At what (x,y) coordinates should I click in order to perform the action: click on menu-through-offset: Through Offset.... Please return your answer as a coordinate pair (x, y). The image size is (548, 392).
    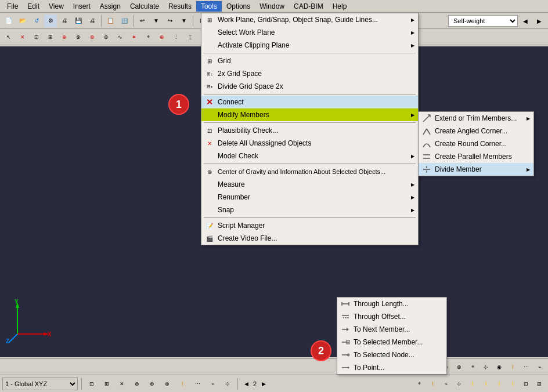
    Looking at the image, I should click on (392, 317).